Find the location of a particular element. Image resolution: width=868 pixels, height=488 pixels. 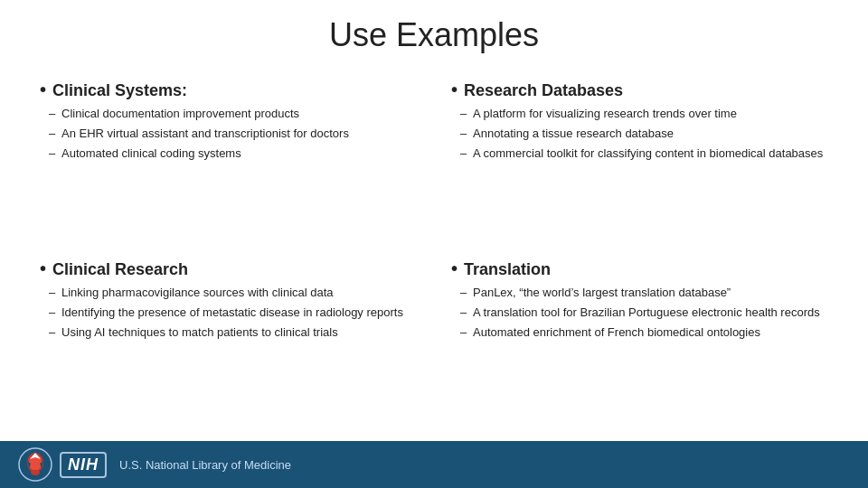

page-title: Use Examples is located at coordinates (434, 35).